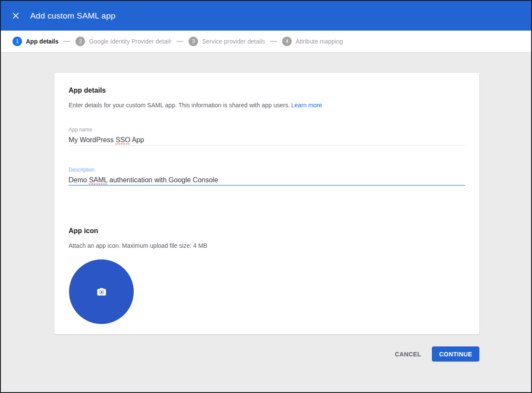 The width and height of the screenshot is (532, 393). I want to click on step-2-label: Google Identity Provider details, so click(130, 41).